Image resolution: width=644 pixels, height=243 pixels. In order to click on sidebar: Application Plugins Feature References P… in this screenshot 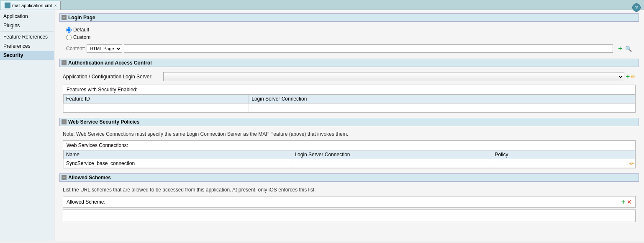, I will do `click(27, 126)`.